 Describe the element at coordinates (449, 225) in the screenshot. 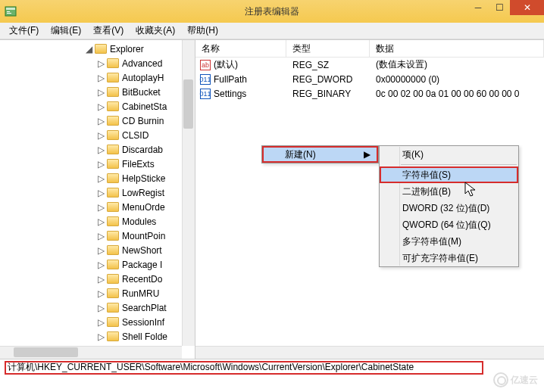

I see `ctx-qword-value: QWORD (64 位)值(Q)` at that location.